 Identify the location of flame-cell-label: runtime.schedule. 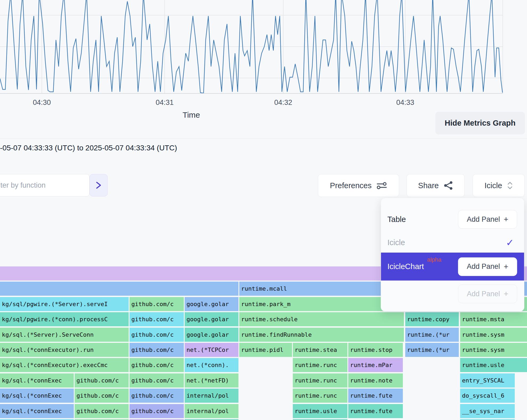
(269, 319).